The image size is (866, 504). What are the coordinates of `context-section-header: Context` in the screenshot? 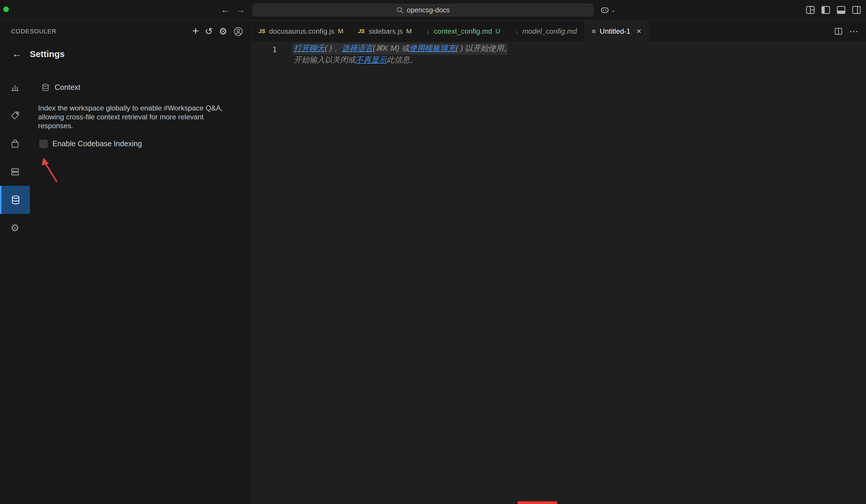 It's located at (135, 87).